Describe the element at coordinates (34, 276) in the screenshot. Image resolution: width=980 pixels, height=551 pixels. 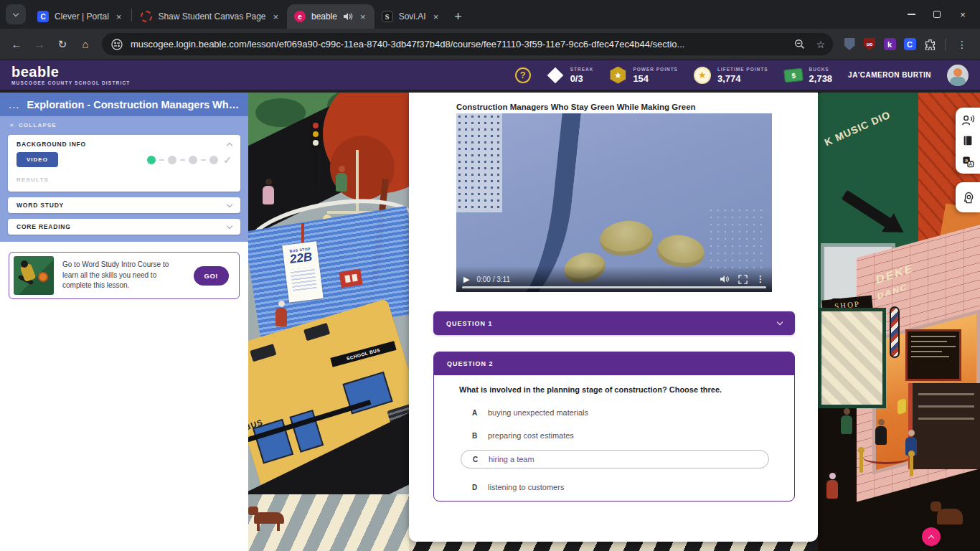
I see `promo-image` at that location.